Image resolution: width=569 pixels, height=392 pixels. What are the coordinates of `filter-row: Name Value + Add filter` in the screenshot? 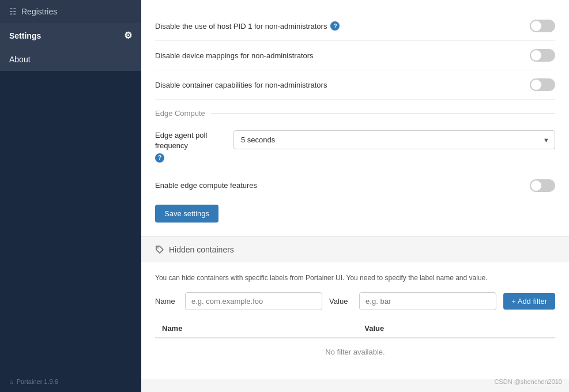 It's located at (355, 301).